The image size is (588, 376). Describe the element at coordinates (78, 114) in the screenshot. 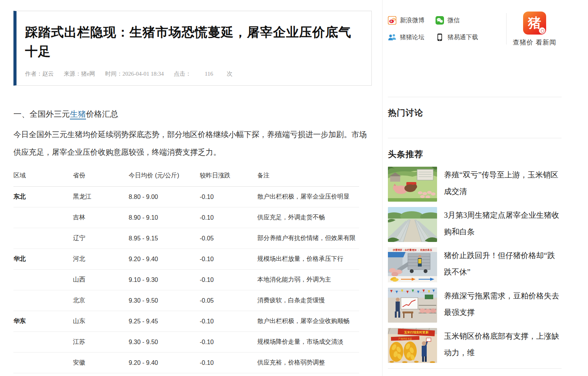

I see `shengzhu-link: 生猪` at that location.